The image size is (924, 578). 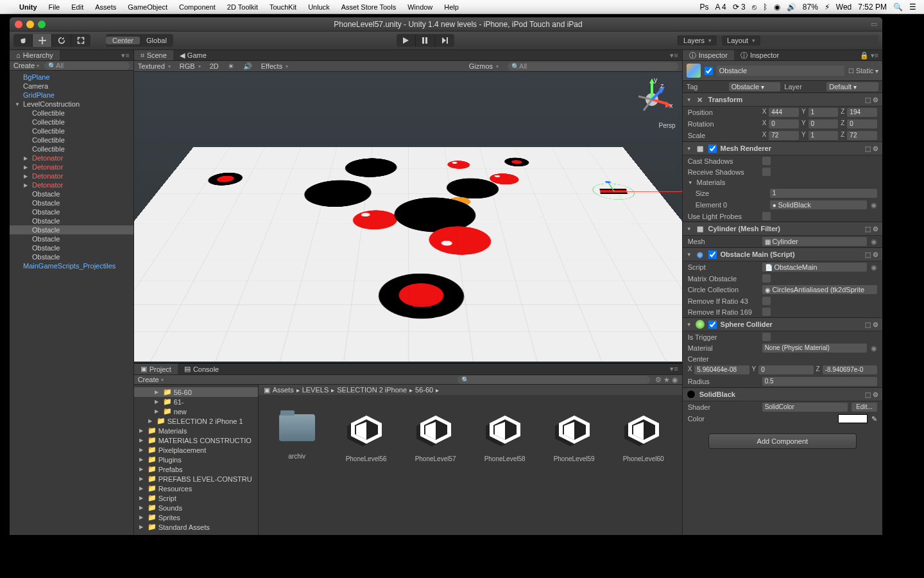 What do you see at coordinates (554, 380) in the screenshot?
I see `project-search: 🔍` at bounding box center [554, 380].